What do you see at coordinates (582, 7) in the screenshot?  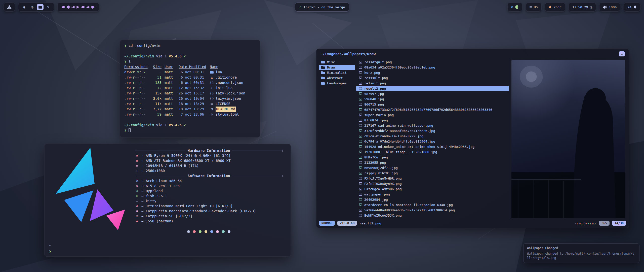 I see `clock-pill: 17:50:29 ◷` at bounding box center [582, 7].